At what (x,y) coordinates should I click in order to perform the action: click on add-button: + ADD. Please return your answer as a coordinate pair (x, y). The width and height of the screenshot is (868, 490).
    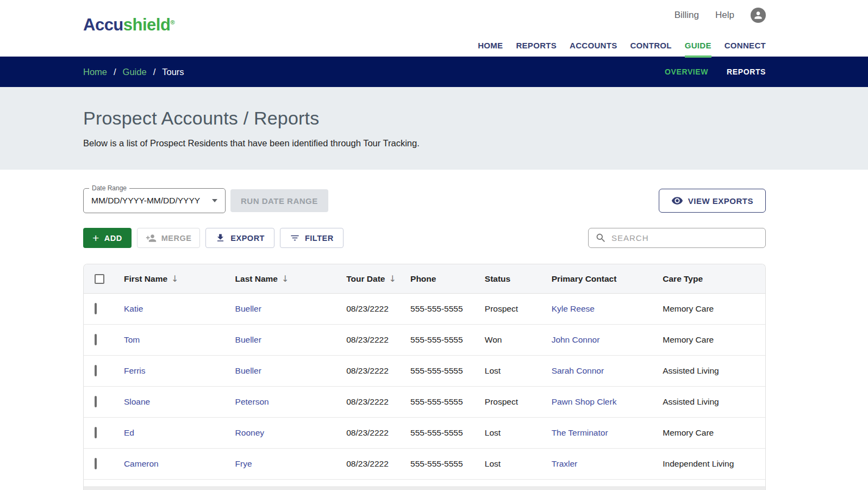
    Looking at the image, I should click on (108, 238).